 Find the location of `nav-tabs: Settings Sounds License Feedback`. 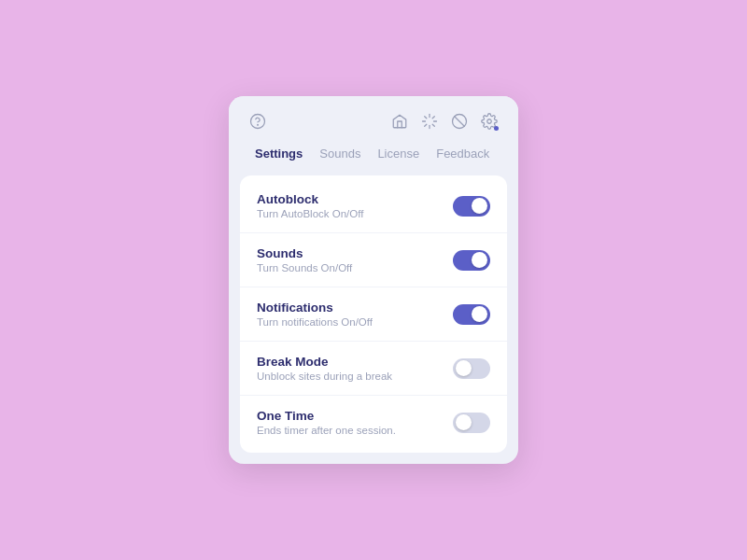

nav-tabs: Settings Sounds License Feedback is located at coordinates (374, 157).